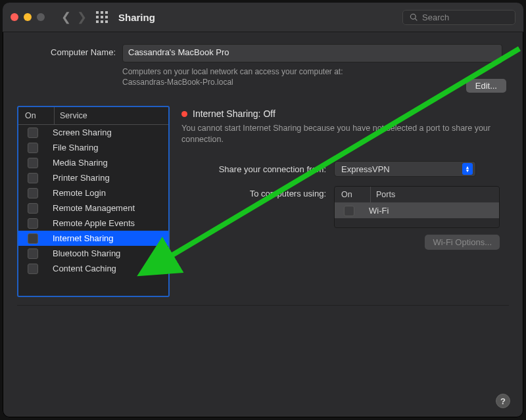  What do you see at coordinates (366, 170) in the screenshot?
I see `share-from-value: ExpressVPN` at bounding box center [366, 170].